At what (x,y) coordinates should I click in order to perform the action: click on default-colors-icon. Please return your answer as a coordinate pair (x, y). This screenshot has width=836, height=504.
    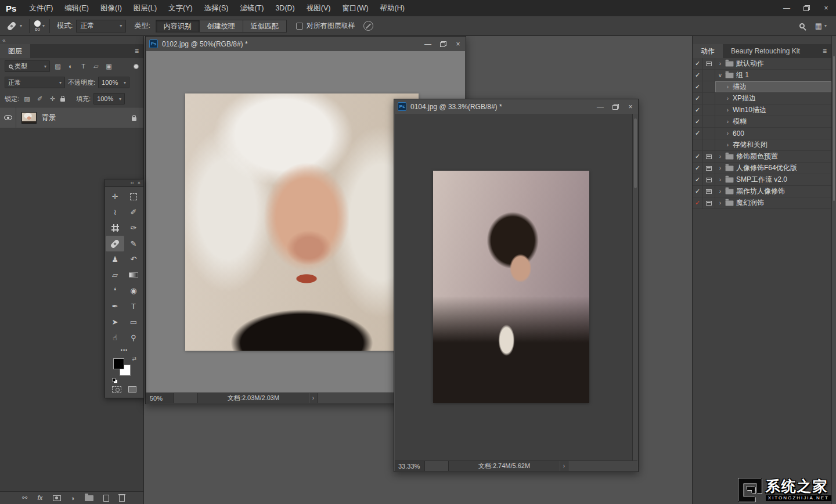
    Looking at the image, I should click on (114, 380).